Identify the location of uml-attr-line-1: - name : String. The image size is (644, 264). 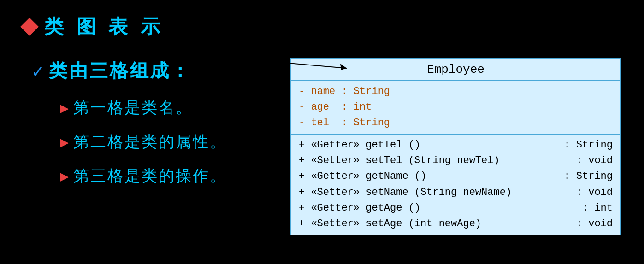
(455, 92).